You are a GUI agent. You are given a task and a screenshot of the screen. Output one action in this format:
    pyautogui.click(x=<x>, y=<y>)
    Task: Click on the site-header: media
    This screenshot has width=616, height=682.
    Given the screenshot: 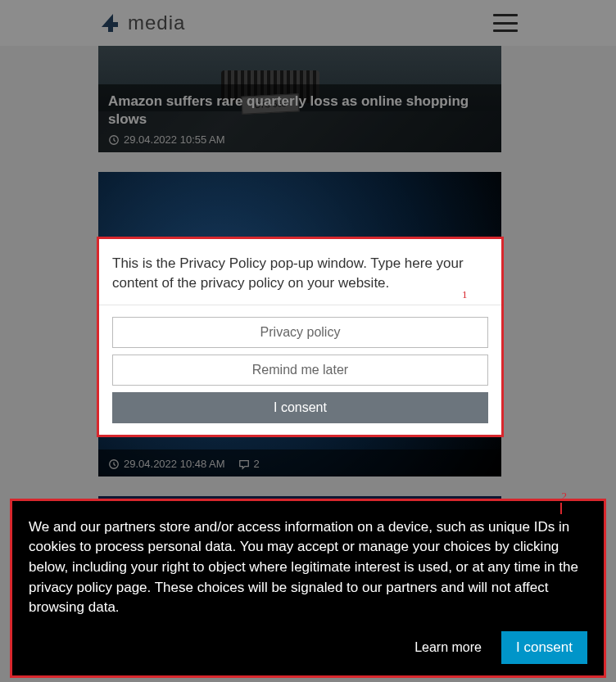 What is the action you would take?
    pyautogui.click(x=308, y=23)
    